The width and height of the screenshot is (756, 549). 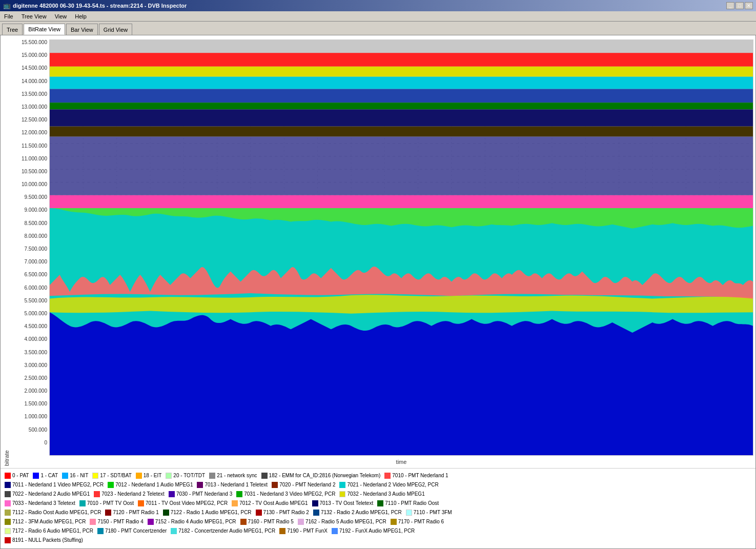 What do you see at coordinates (186, 476) in the screenshot?
I see `legend-item-20-tot: 20 - TOT/TDT` at bounding box center [186, 476].